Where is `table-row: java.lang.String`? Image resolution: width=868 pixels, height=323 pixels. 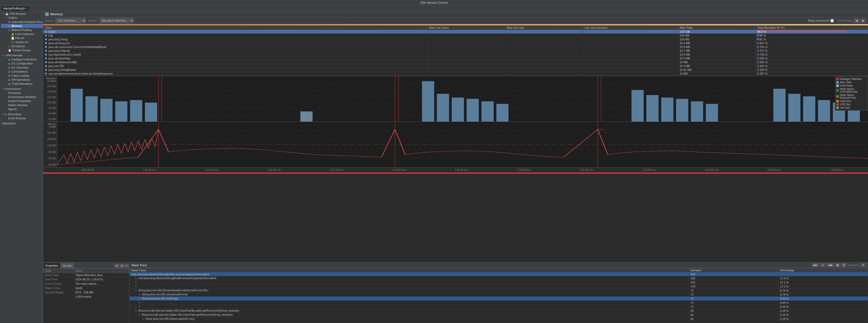 table-row: java.lang.String is located at coordinates (236, 39).